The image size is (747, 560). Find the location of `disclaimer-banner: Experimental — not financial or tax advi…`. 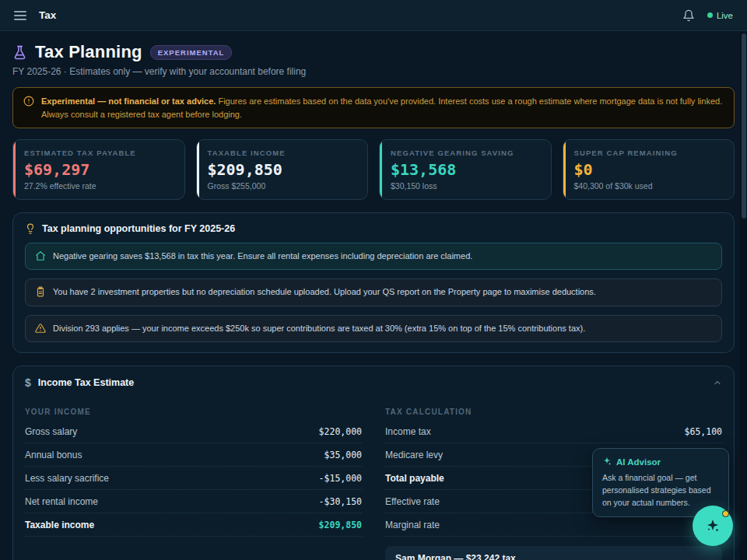

disclaimer-banner: Experimental — not financial or tax advi… is located at coordinates (374, 107).